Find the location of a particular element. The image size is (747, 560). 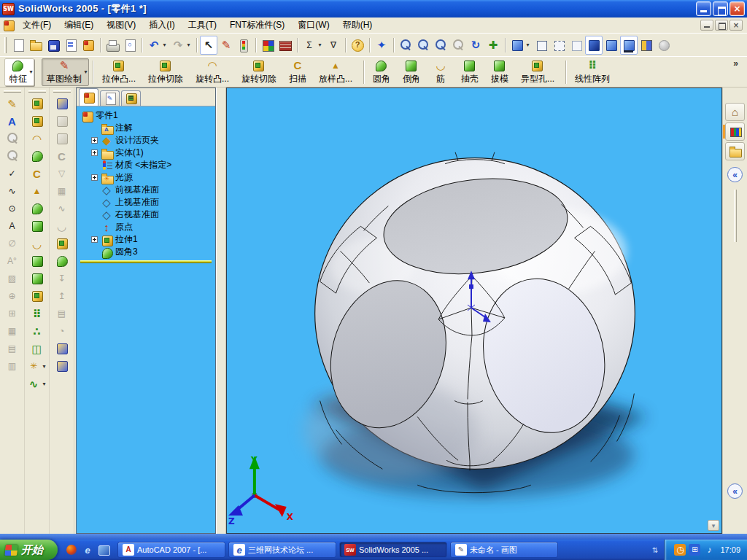

shaded-button is located at coordinates (611, 45).